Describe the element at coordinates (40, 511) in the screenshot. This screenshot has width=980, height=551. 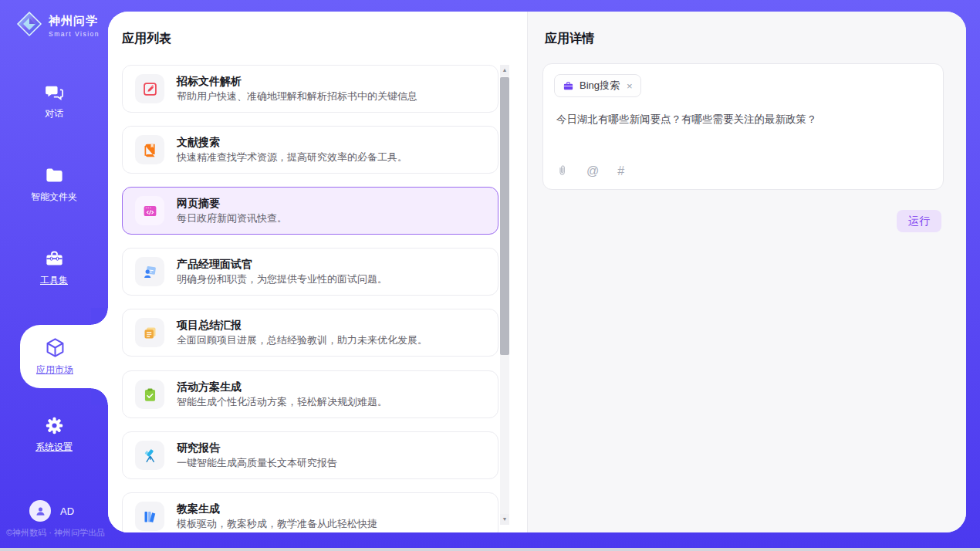
I see `user-icon` at that location.